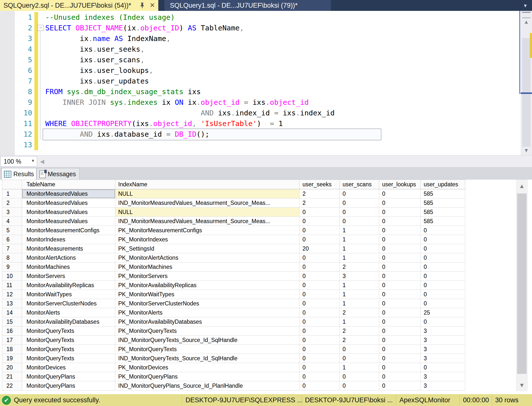  I want to click on row-number-cell: 6, so click(12, 240).